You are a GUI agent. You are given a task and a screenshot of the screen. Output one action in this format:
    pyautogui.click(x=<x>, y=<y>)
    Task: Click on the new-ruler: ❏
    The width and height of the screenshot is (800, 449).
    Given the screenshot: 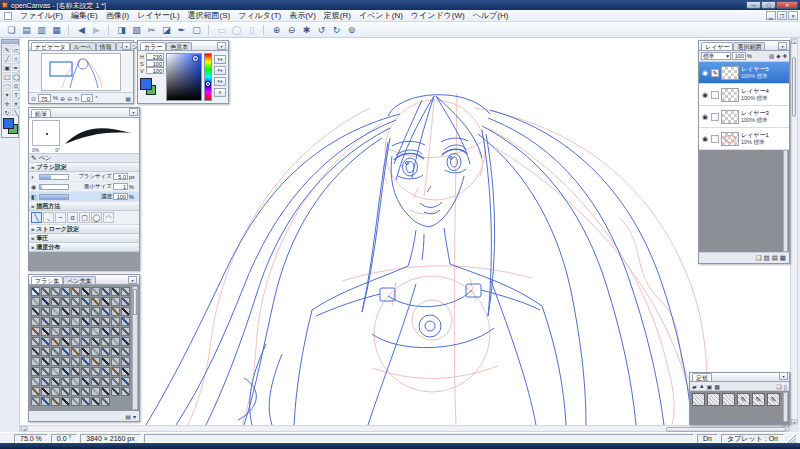 What is the action you would take?
    pyautogui.click(x=778, y=386)
    